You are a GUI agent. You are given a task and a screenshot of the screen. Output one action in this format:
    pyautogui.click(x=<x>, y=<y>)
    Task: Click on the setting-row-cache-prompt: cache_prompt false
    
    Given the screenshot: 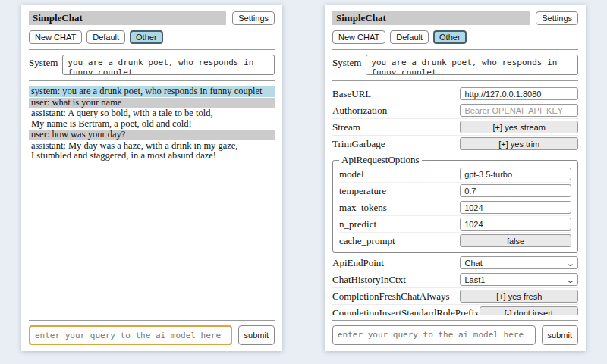 What is the action you would take?
    pyautogui.click(x=455, y=241)
    